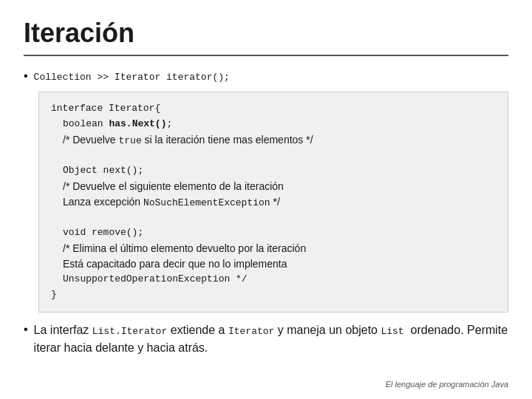  I want to click on code-line-8: /* Elimina el último elemento devuelto p…, so click(279, 248).